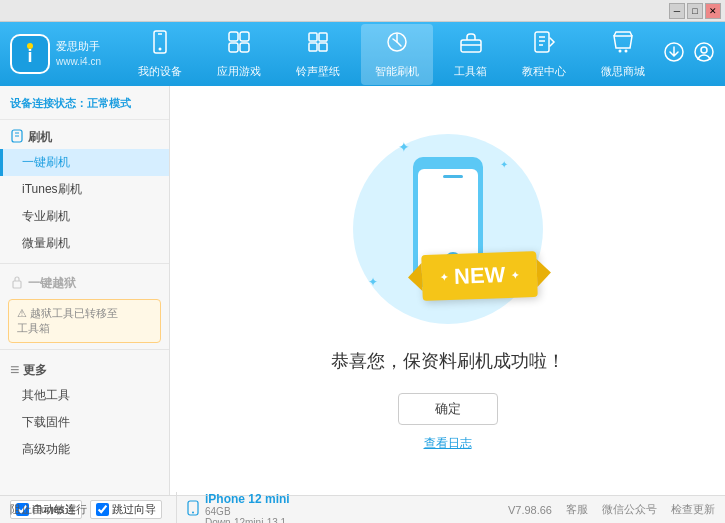  I want to click on title-bar: ─ □ ✕, so click(362, 11).